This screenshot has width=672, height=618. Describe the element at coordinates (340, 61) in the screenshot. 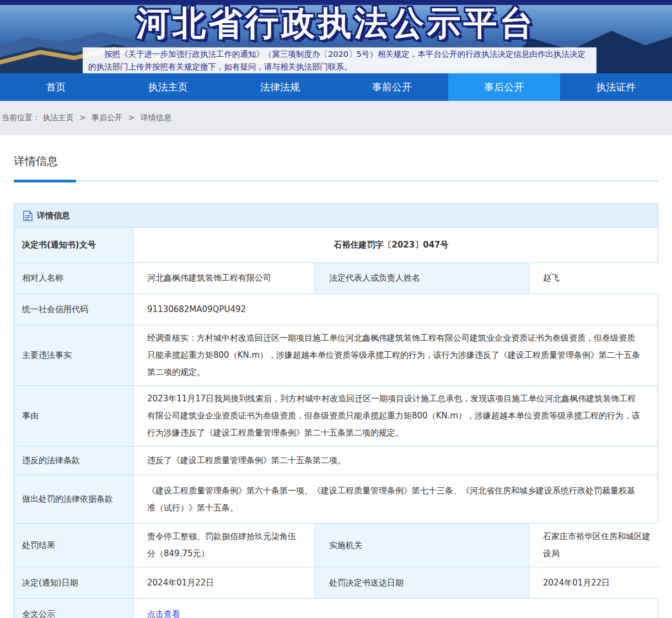

I see `banner-notice-text: 按照《关于进一步加强行政执法工作的通知》（冀三项制度办〔2020〕5号）相关规定…` at that location.